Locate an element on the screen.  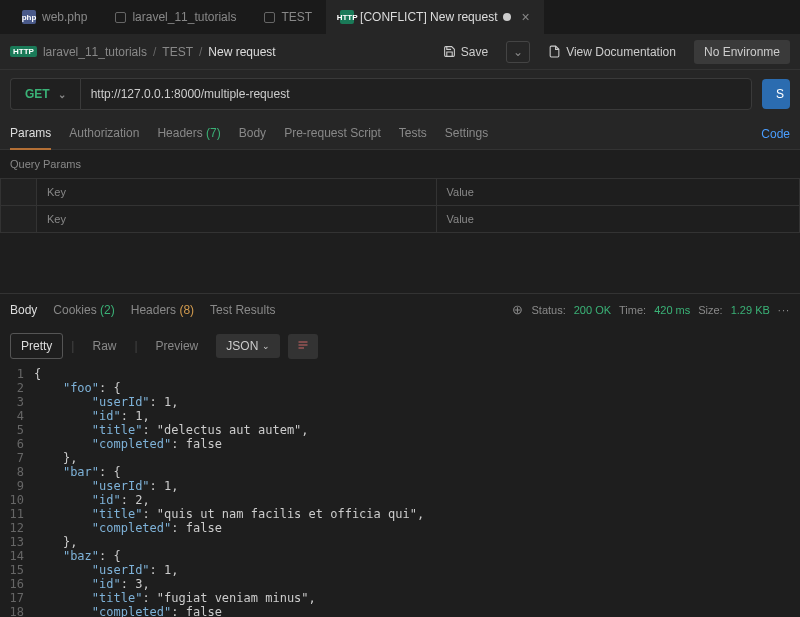
code-line: 13 }, is located at coordinates (400, 542).